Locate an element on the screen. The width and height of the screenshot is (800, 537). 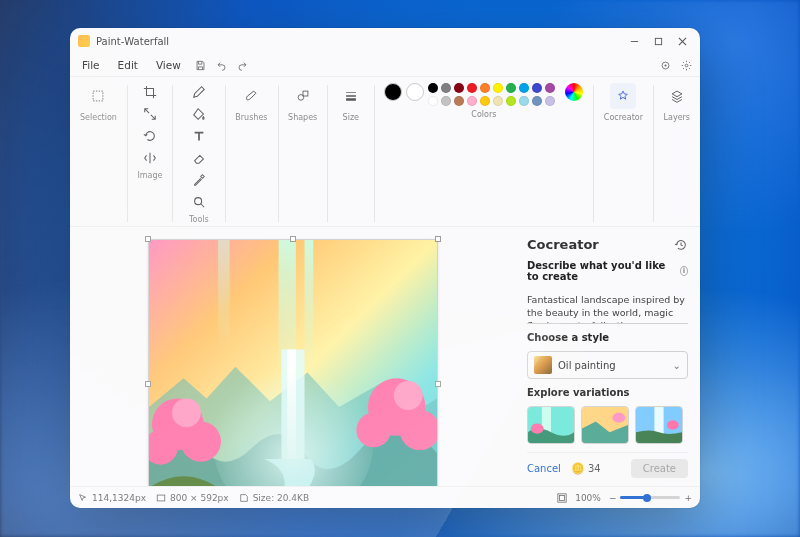
resize-icon is located at coordinates (150, 114).